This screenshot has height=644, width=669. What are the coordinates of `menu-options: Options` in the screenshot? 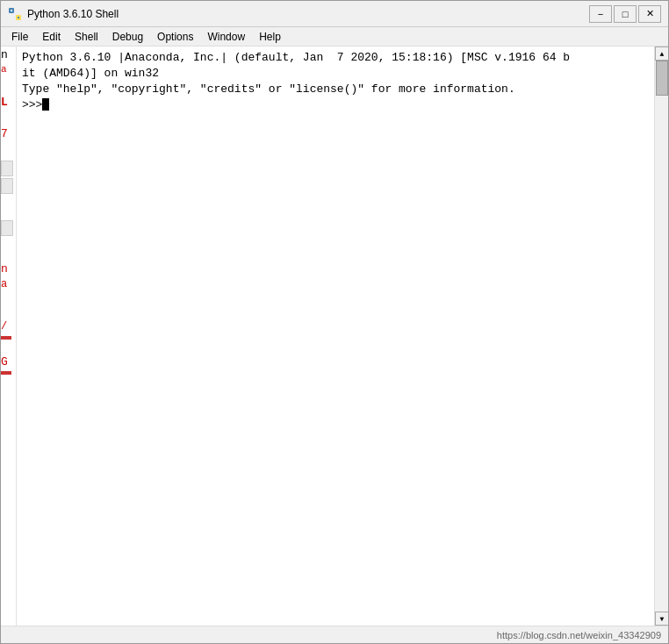 It's located at (176, 37).